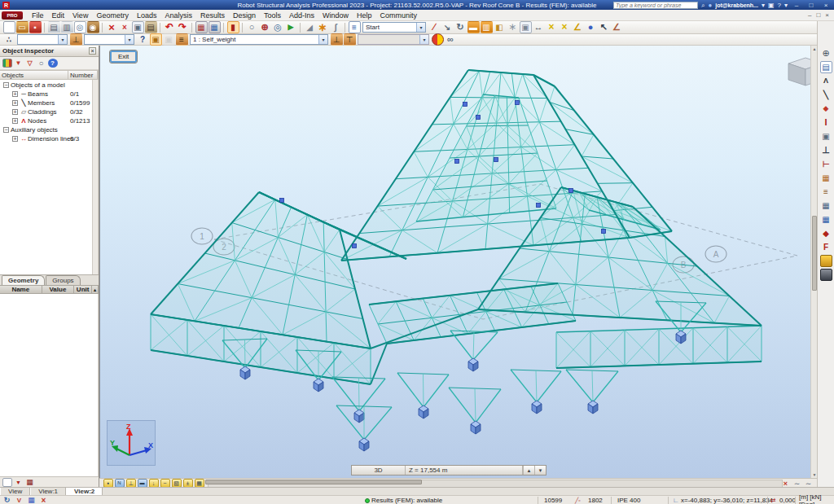  What do you see at coordinates (95, 290) in the screenshot?
I see `scroll-up-icon: ▴` at bounding box center [95, 290].